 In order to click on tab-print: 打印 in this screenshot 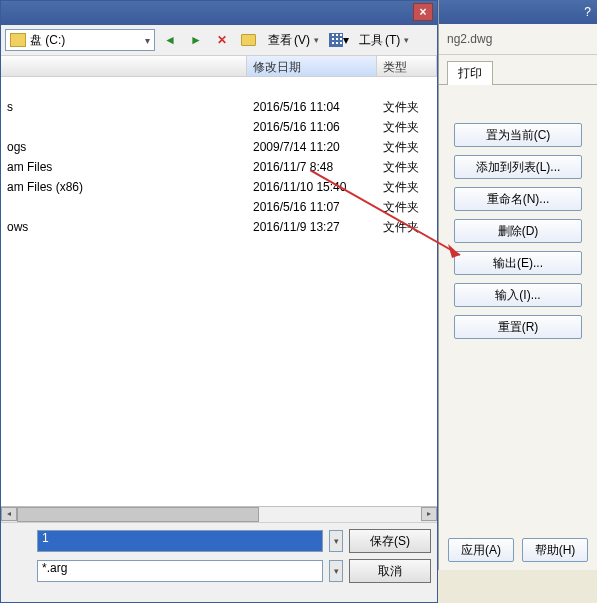, I will do `click(470, 73)`.